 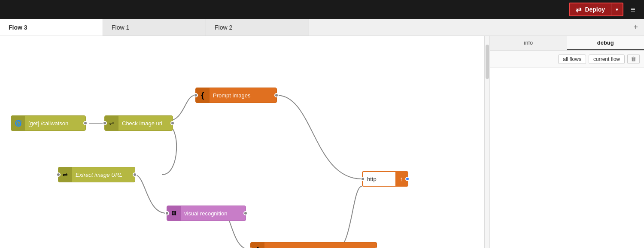 I want to click on tab-debug-label: debug, so click(x=605, y=43).